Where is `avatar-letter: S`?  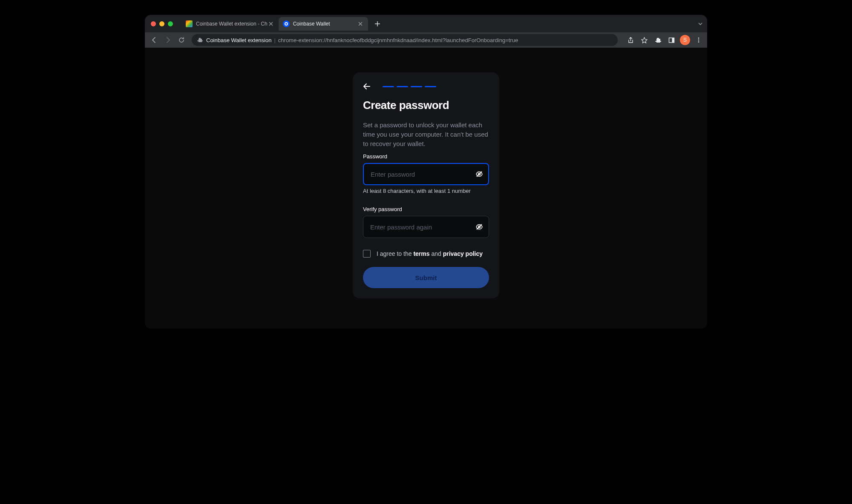
avatar-letter: S is located at coordinates (685, 40).